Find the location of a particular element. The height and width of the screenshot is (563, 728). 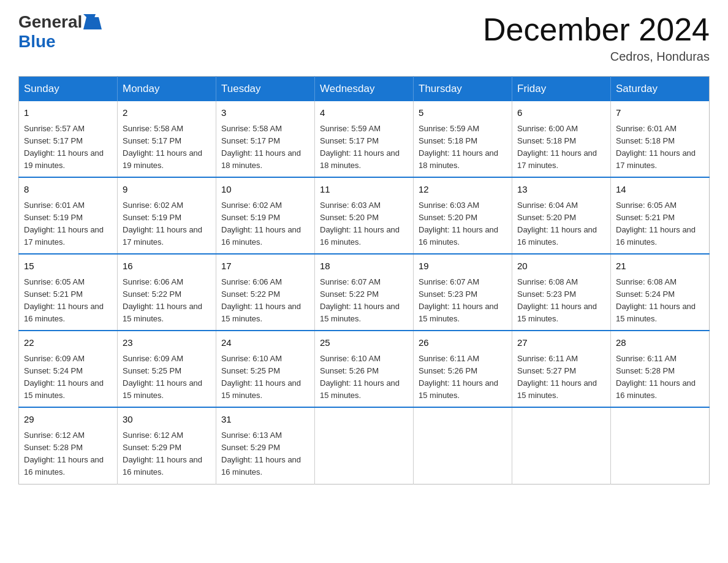

day-number: 27 is located at coordinates (561, 343).